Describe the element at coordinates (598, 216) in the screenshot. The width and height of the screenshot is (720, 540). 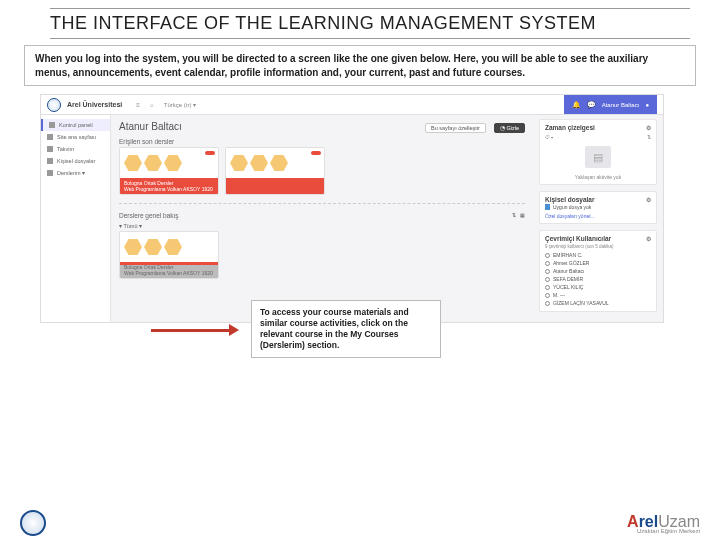
I see `manage-files-link: Özel dosyaları yönet...` at that location.